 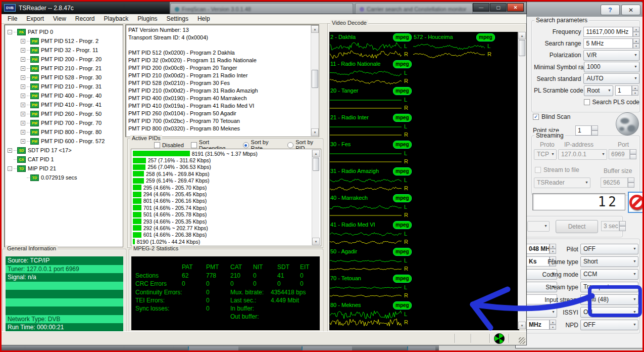 I want to click on resize-grip, so click(x=522, y=341).